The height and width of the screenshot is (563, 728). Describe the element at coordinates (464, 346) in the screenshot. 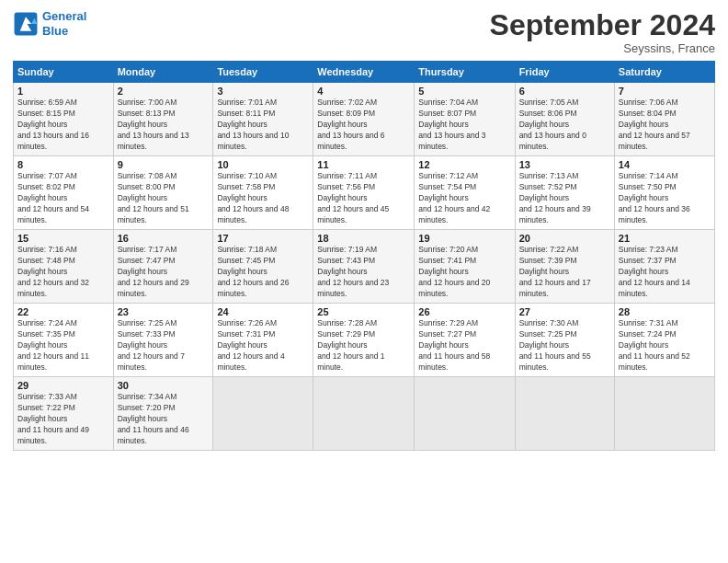

I see `day-info: Sunrise: 7:29 AM Sunset: 7:27 PM Dayligh…` at that location.